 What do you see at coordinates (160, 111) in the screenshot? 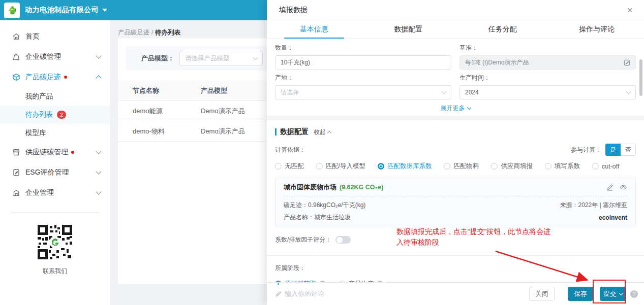
I see `cell-node-name: demo能源` at bounding box center [160, 111].